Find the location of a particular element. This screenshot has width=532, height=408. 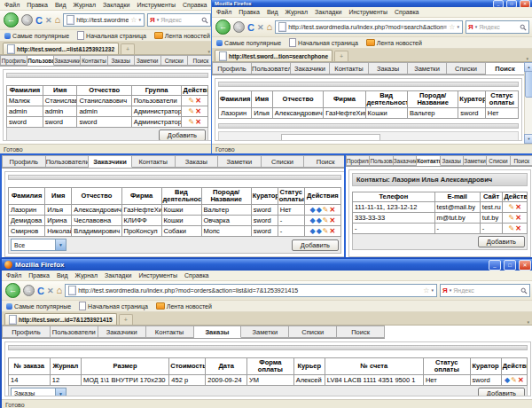

minimize-button: _ is located at coordinates (495, 265).